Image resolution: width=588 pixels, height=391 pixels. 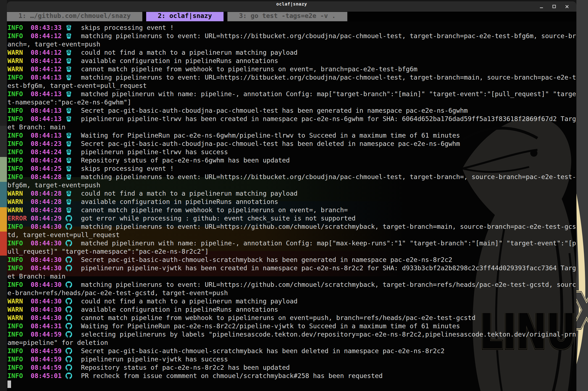 I want to click on window-title: oclaf|snazy, so click(x=292, y=7).